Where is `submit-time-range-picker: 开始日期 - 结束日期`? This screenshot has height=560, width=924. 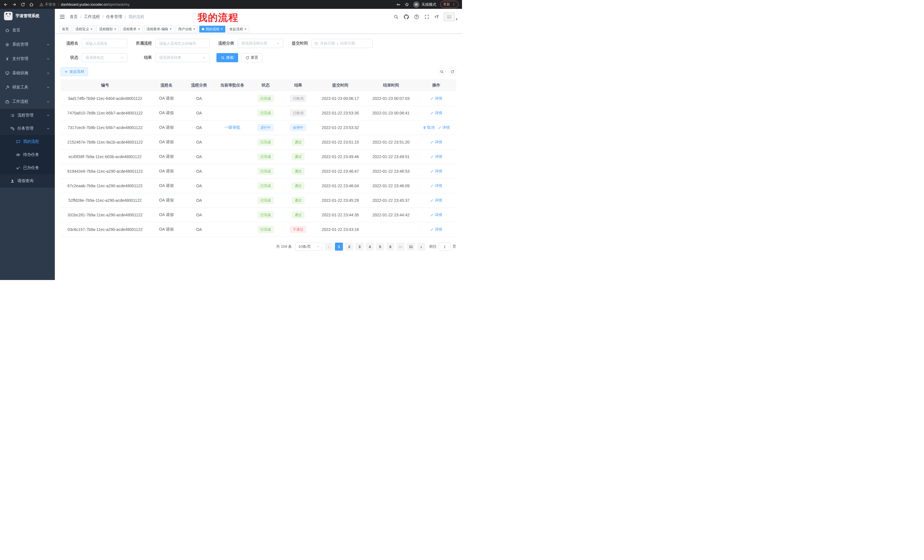
submit-time-range-picker: 开始日期 - 结束日期 is located at coordinates (342, 43).